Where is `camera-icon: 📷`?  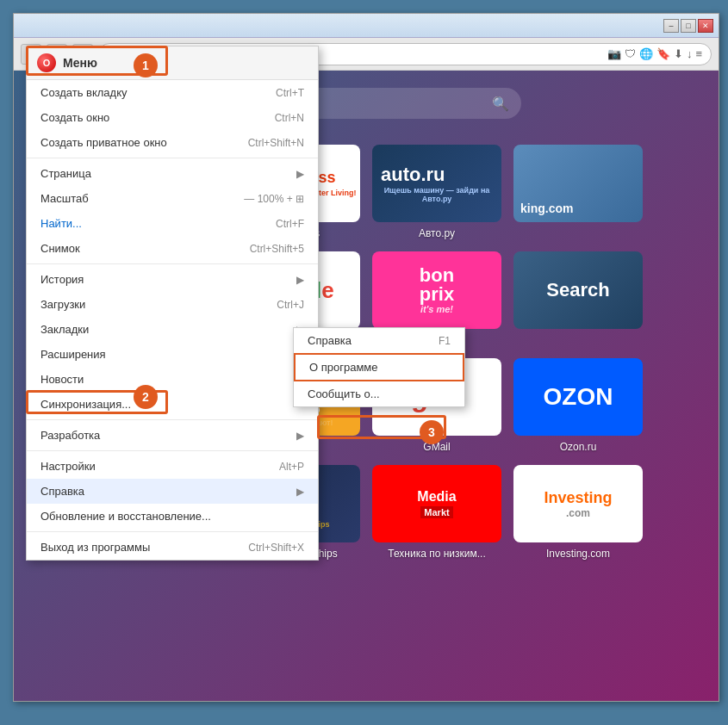
camera-icon: 📷 is located at coordinates (614, 53).